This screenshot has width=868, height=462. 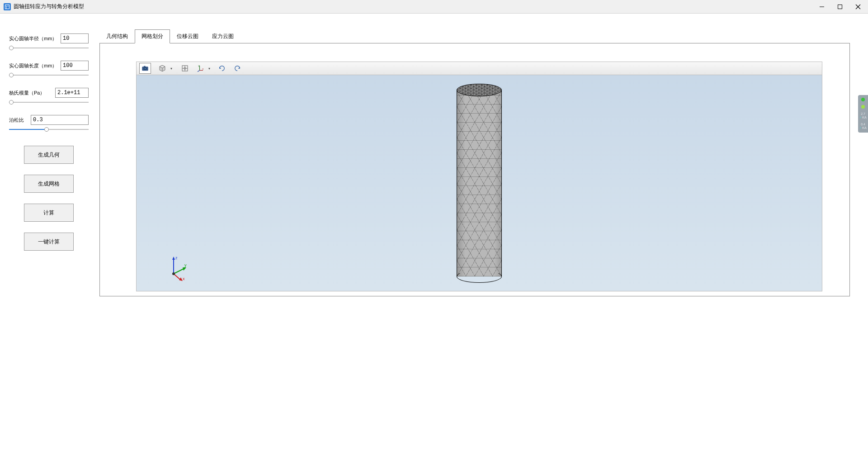 I want to click on cylinder-mesh, so click(x=479, y=183).